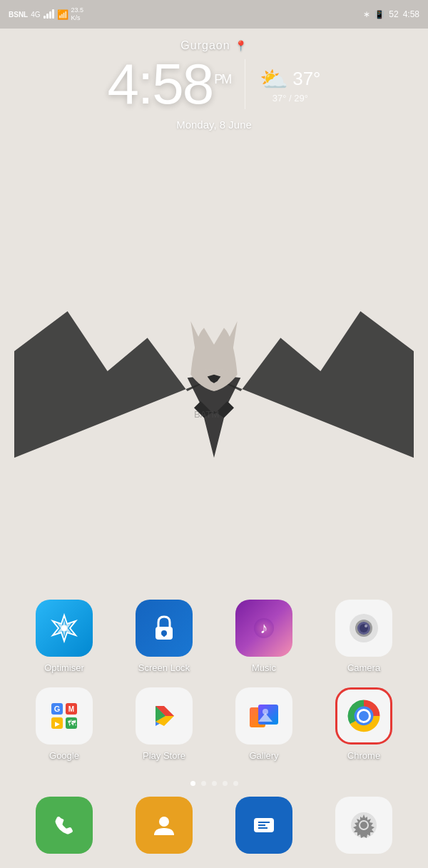 This screenshot has height=868, width=428. Describe the element at coordinates (164, 825) in the screenshot. I see `dock-contacts` at that location.